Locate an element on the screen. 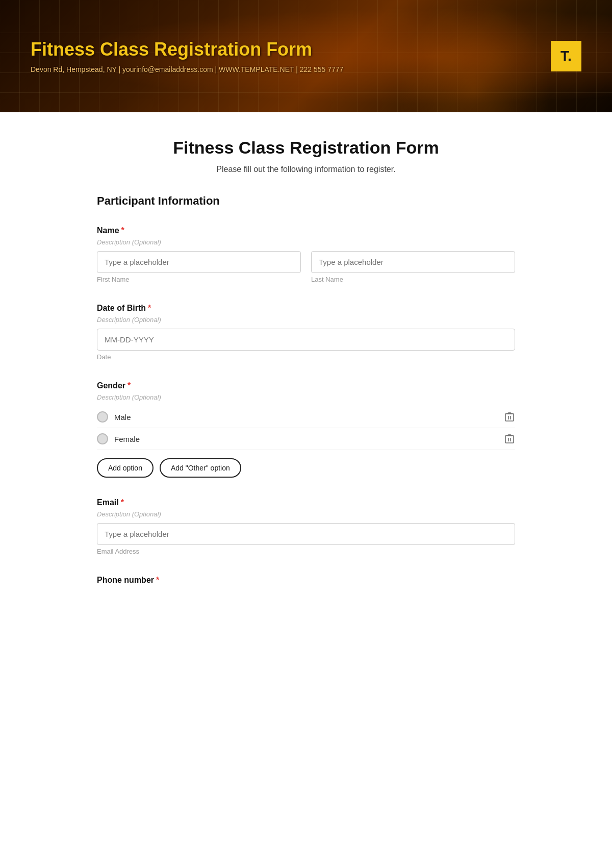 Image resolution: width=612 pixels, height=868 pixels. name-label: Name * is located at coordinates (306, 231).